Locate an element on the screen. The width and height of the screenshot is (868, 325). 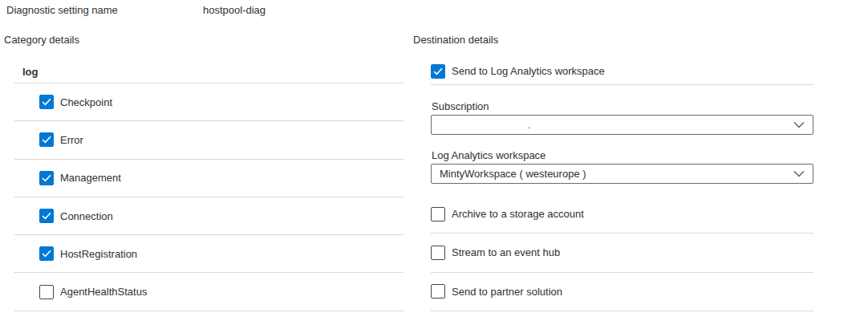
category-row-label: Connection is located at coordinates (87, 217).